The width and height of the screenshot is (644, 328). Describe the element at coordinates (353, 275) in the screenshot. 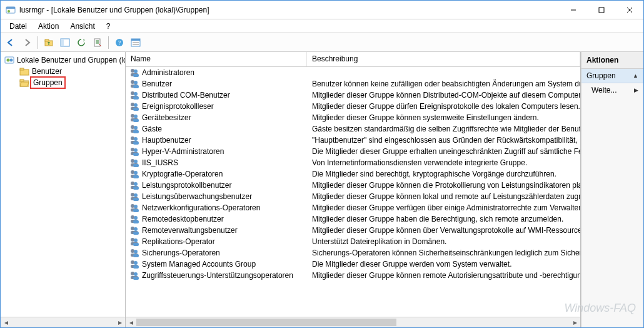

I see `list-item: Zugriffssteuerungs-Unterstützungsoperato…` at that location.